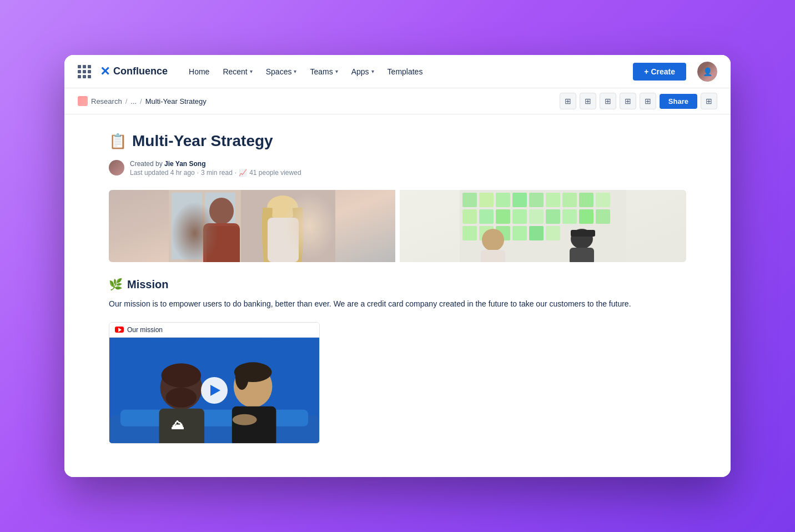  I want to click on video-label-text: Our mission, so click(145, 330).